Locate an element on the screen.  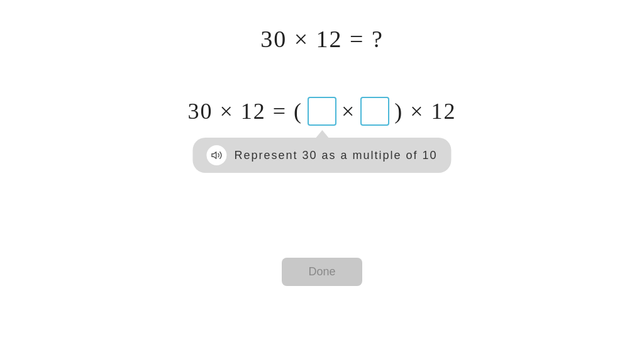
main-equation: 30 × 12 = ? is located at coordinates (322, 39).